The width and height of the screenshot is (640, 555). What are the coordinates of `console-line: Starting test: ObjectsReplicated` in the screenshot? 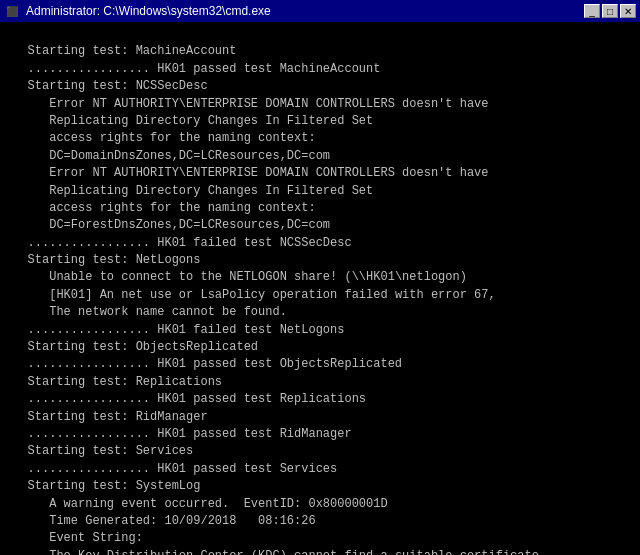 It's located at (320, 348).